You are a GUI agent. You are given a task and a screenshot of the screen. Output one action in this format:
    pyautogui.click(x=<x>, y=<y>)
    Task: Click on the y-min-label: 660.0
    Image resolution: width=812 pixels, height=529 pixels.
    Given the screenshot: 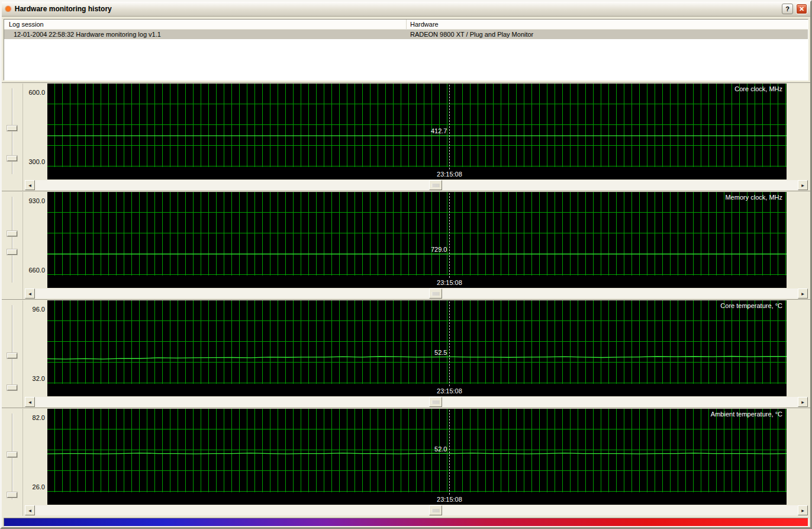 What is the action you would take?
    pyautogui.click(x=37, y=270)
    